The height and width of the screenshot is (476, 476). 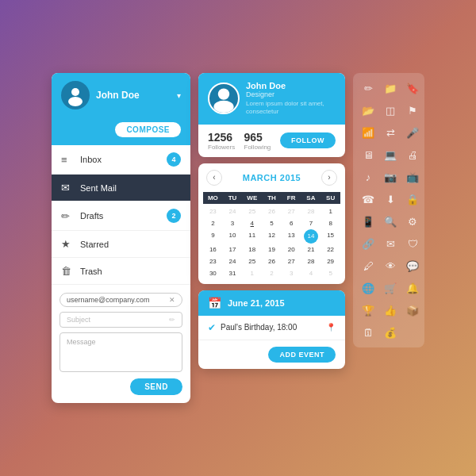 What do you see at coordinates (121, 352) in the screenshot?
I see `message-field: Message` at bounding box center [121, 352].